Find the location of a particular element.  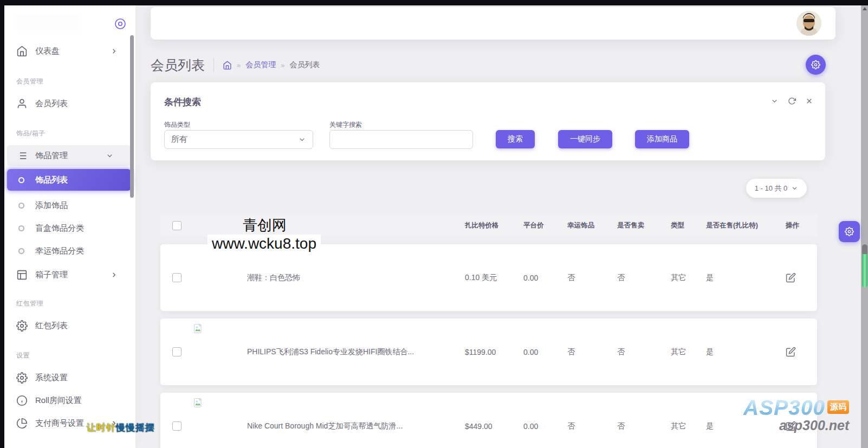

cell-onsale: 是 is located at coordinates (741, 278).